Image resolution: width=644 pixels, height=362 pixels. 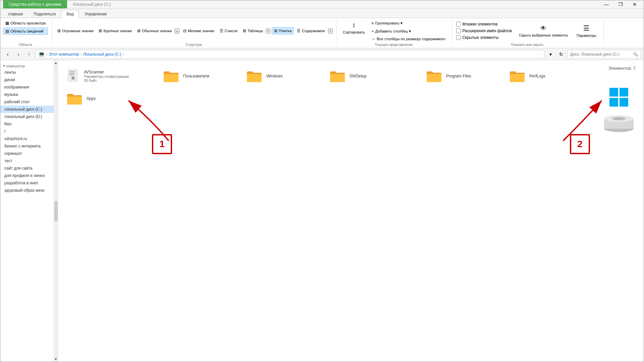 I want to click on ribbon-top-tabs: Средства работы с дисками Локальный диск…, so click(x=322, y=5).